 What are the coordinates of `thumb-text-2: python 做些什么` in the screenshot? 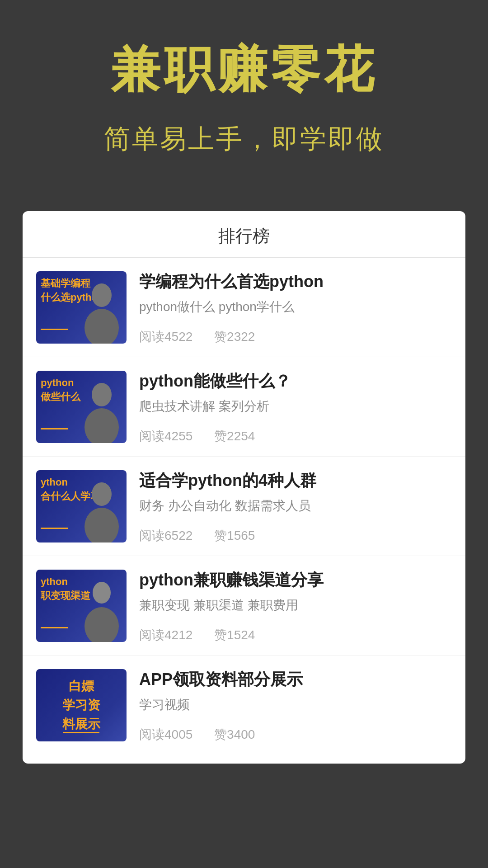 It's located at (61, 390).